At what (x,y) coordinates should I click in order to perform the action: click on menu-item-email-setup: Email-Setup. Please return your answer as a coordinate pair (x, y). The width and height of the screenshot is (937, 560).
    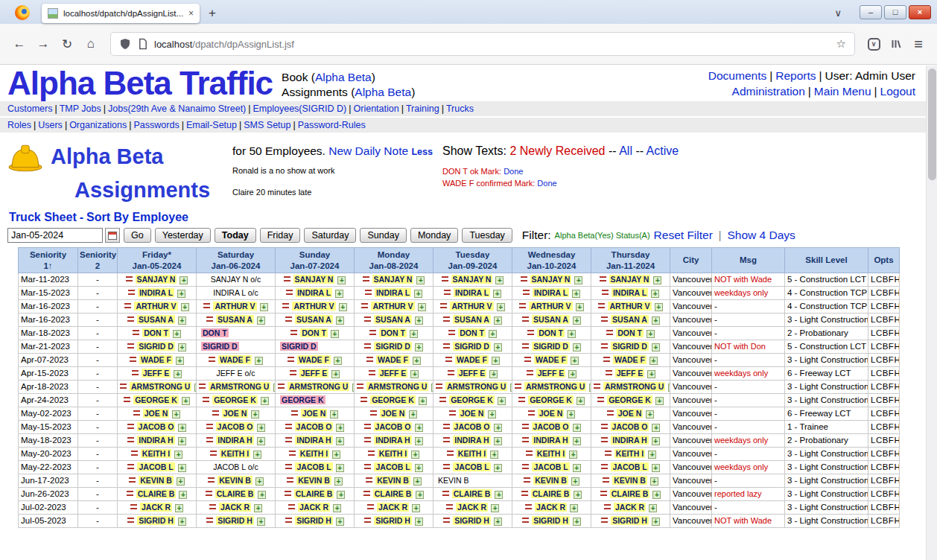
    Looking at the image, I should click on (212, 125).